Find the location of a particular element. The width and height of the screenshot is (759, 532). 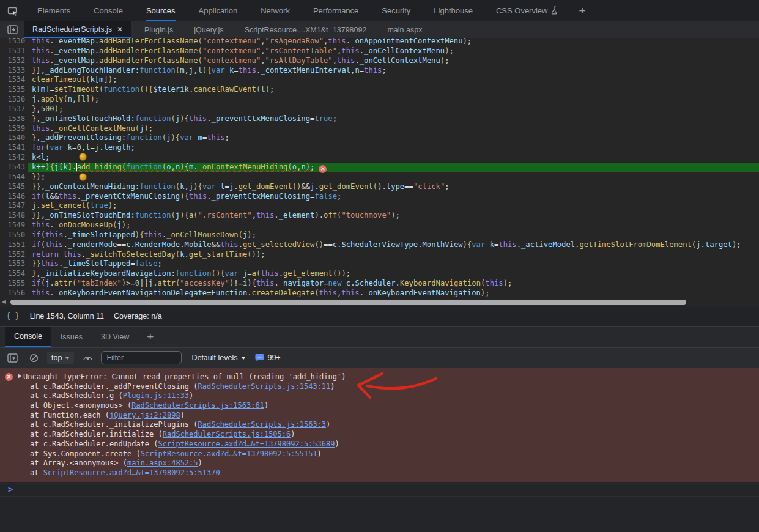

new-main-tab-button: + is located at coordinates (582, 11).